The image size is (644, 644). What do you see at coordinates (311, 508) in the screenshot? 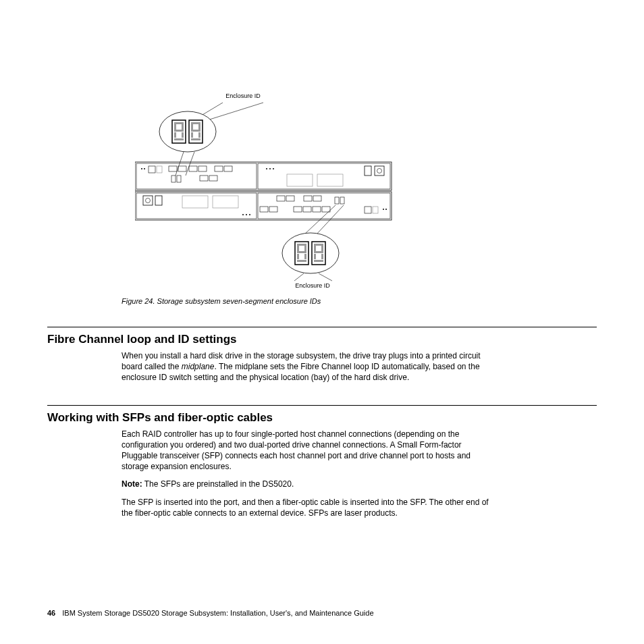
I see `sfp-paragraph-2: The SFP is inserted into the port, and t…` at bounding box center [311, 508].